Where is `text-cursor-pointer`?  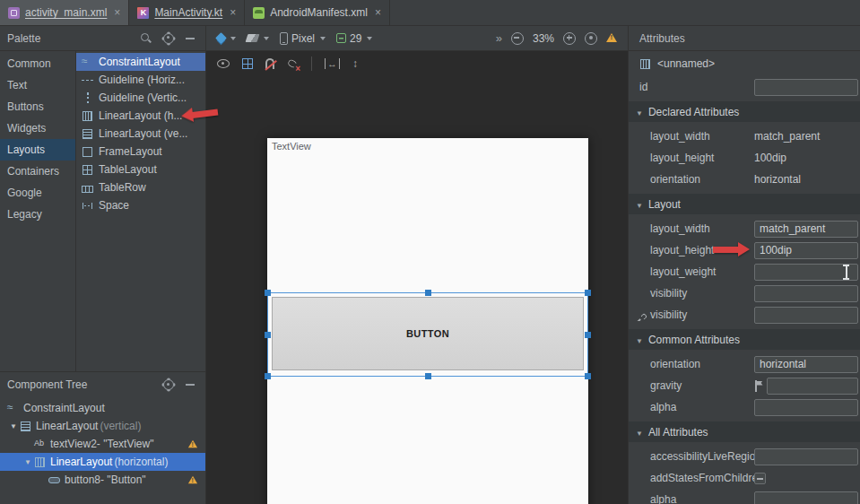 text-cursor-pointer is located at coordinates (847, 273).